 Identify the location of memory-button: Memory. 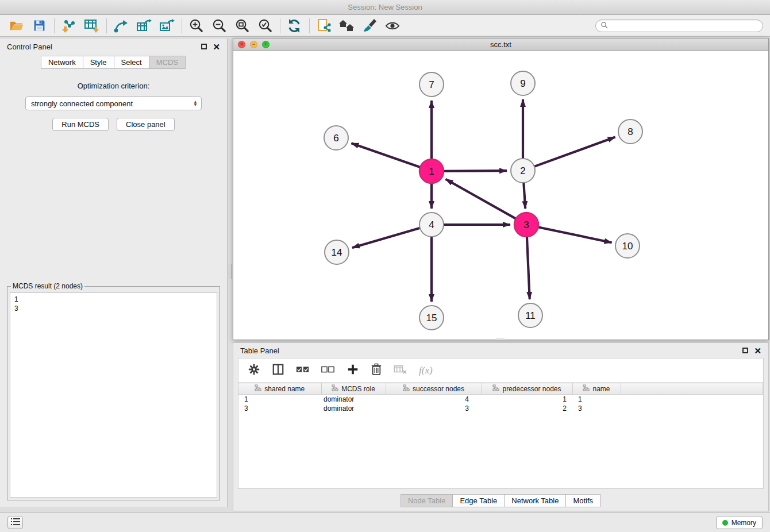
(739, 523).